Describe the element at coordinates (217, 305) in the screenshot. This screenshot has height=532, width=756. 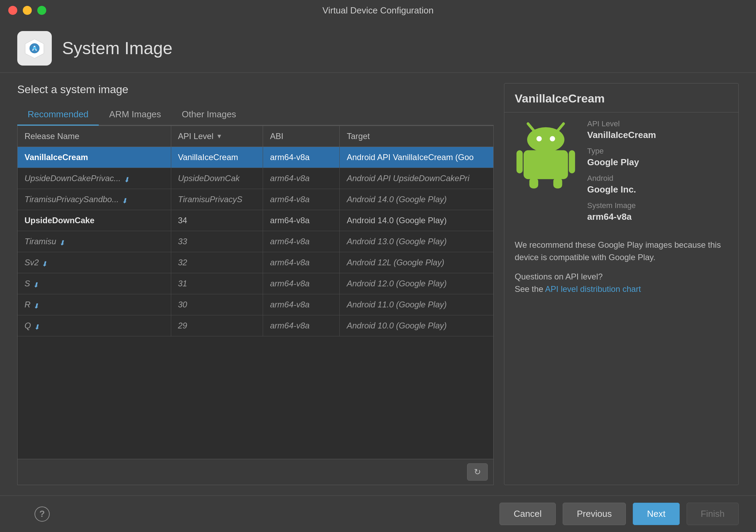
I see `cell-api-level: 30` at that location.